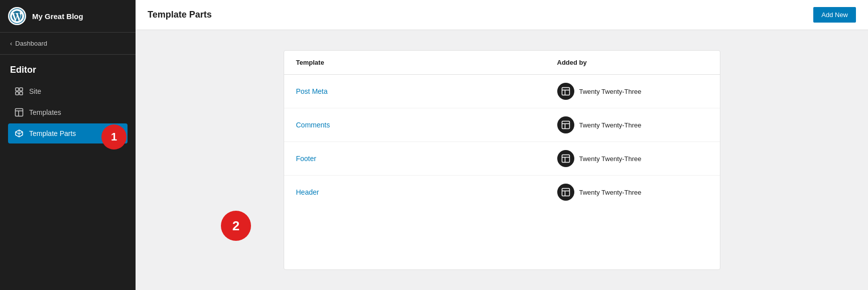 This screenshot has width=868, height=290. I want to click on template-name-footer: Footer, so click(427, 159).